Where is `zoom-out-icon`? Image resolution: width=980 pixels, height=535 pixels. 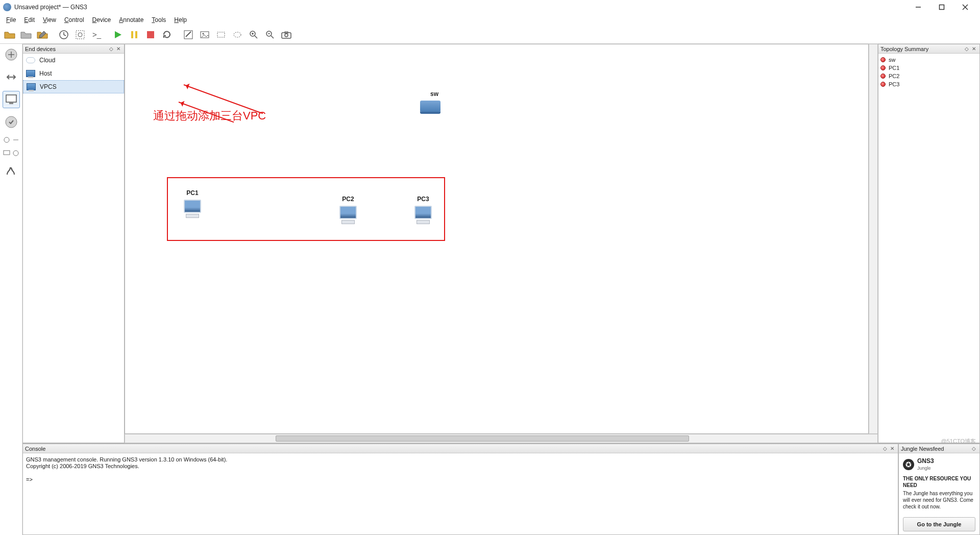
zoom-out-icon is located at coordinates (270, 35).